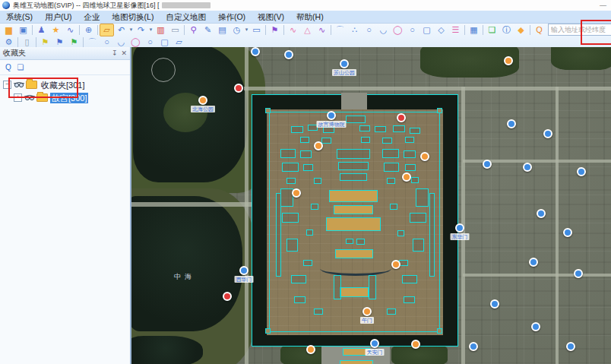  Describe the element at coordinates (106, 43) in the screenshot. I see `circle-tool-icon: ○` at that location.